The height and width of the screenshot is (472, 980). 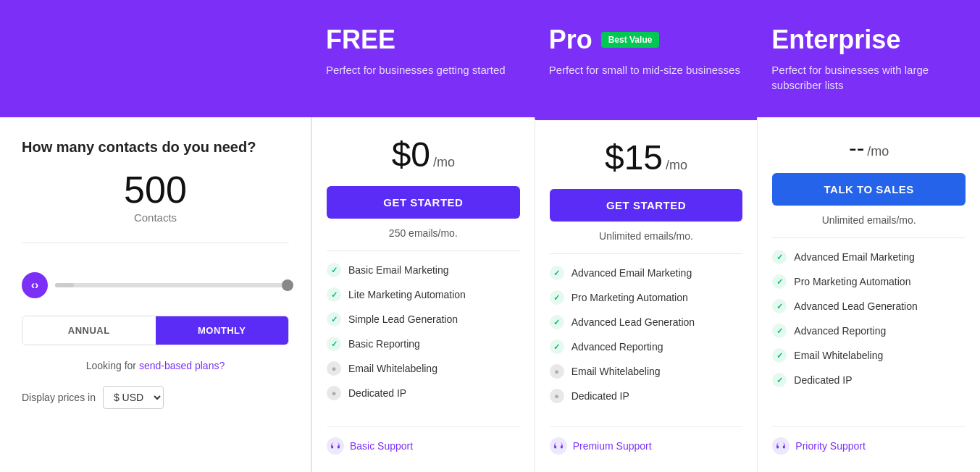 I want to click on monthly-billing-option: MONTHLY, so click(x=222, y=330).